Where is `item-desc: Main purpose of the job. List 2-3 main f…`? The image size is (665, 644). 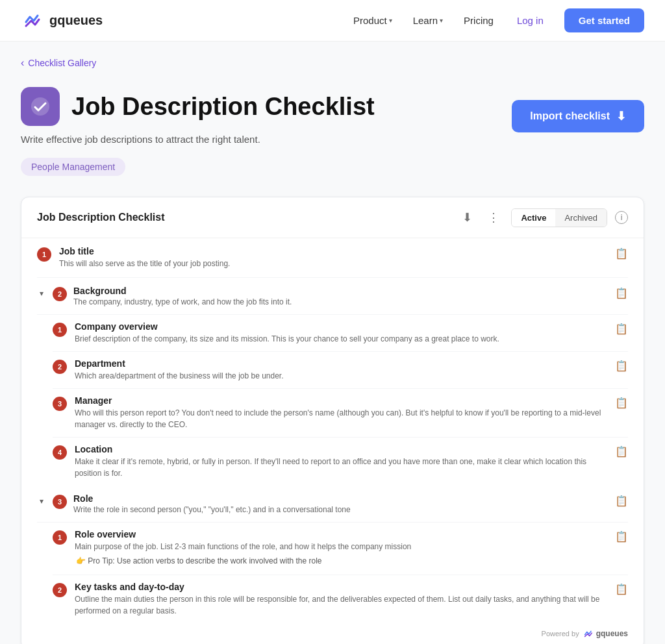
item-desc: Main purpose of the job. List 2-3 main f… is located at coordinates (341, 547).